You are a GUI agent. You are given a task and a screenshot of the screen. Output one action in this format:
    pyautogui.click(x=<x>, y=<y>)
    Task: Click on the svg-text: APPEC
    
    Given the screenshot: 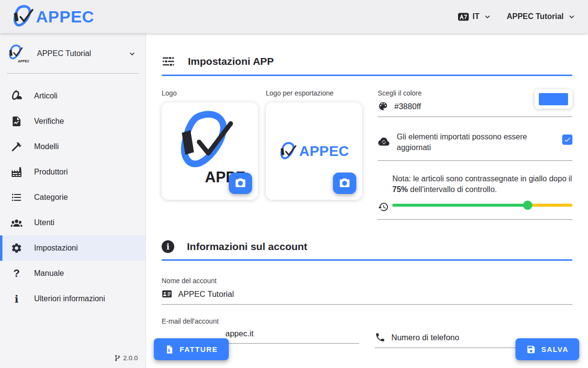 What is the action you would take?
    pyautogui.click(x=23, y=61)
    